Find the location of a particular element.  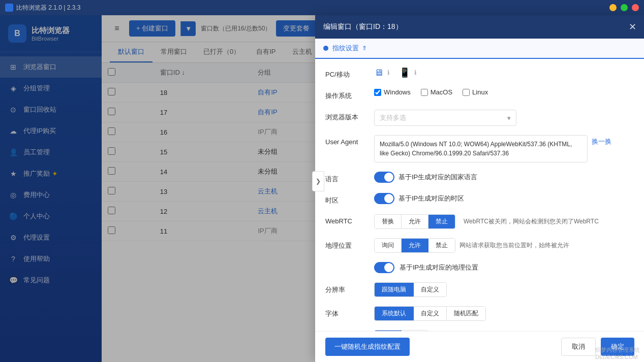

dialog-header: 编辑窗口（窗口ID：18） ✕ is located at coordinates (480, 27).